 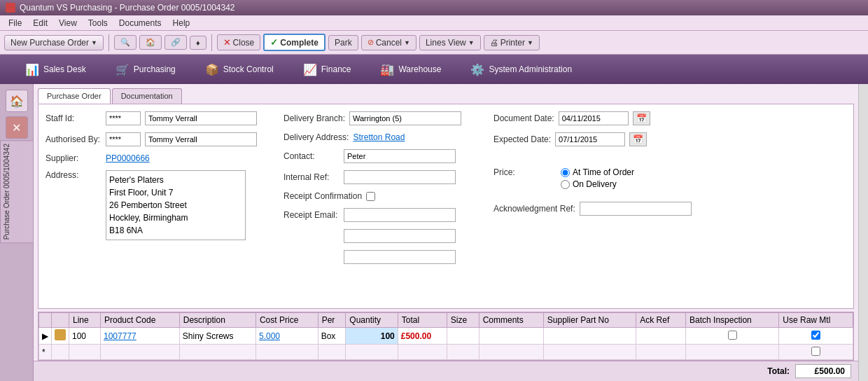 What do you see at coordinates (146, 70) in the screenshot?
I see `nav-purchasing: 🛒 Purchasing` at bounding box center [146, 70].